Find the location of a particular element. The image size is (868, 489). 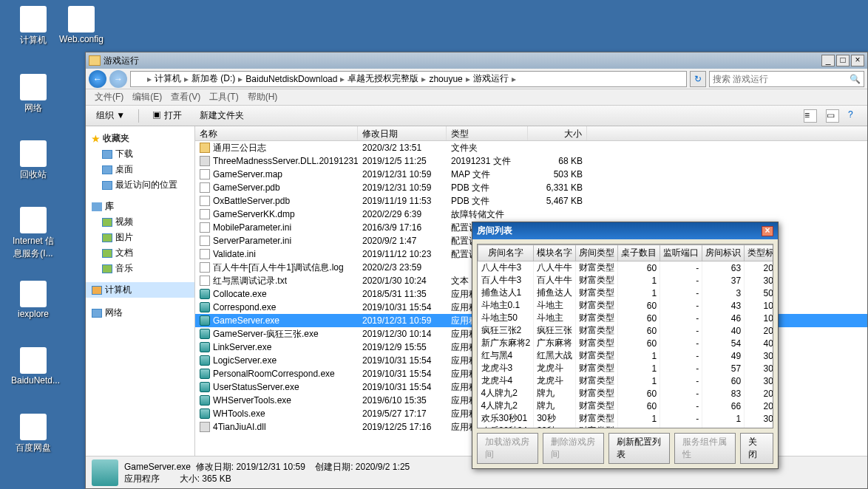

sidebar-item: 下载 is located at coordinates (140, 154).